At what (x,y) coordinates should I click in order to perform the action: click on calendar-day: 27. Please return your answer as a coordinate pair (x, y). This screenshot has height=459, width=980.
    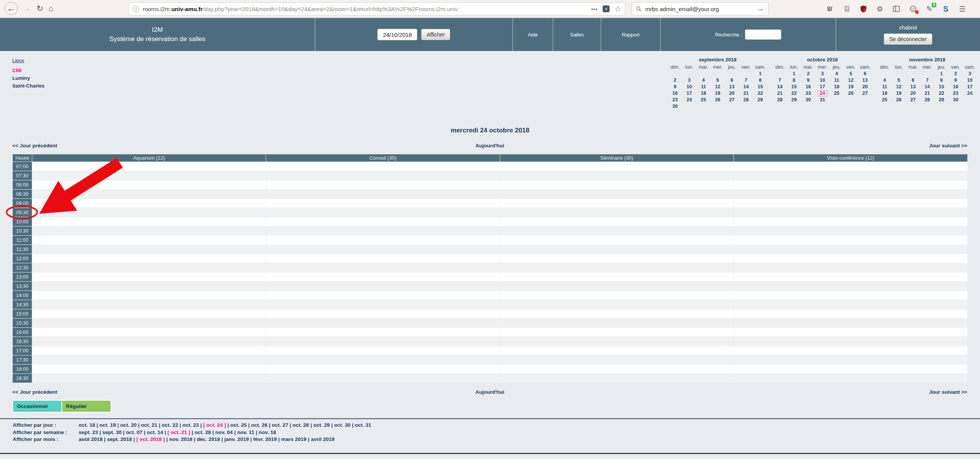
    Looking at the image, I should click on (732, 100).